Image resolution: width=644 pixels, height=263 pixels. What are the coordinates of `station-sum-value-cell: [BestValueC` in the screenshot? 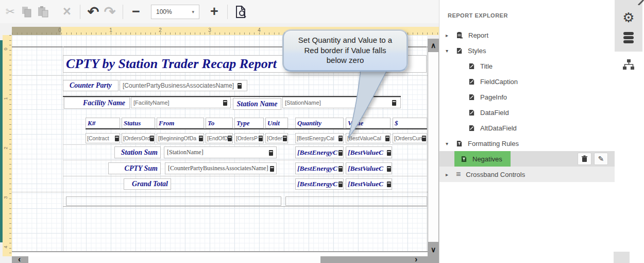 It's located at (369, 153).